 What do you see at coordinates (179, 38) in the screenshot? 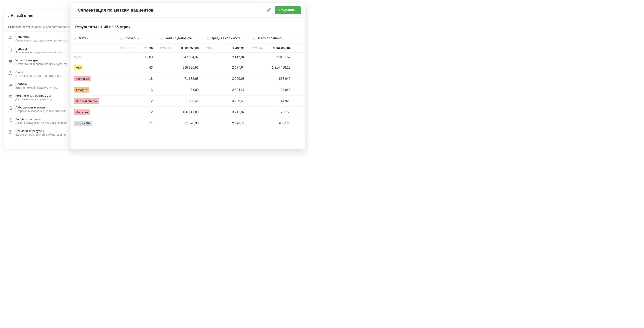
I see `column-header-balance: Баланс депозита` at bounding box center [179, 38].